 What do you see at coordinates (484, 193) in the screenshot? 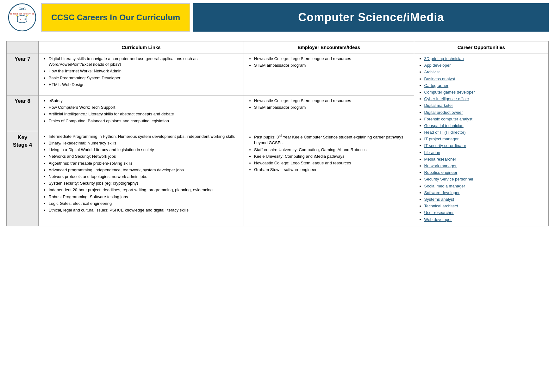
I see `list-item: Software developer` at bounding box center [484, 193].